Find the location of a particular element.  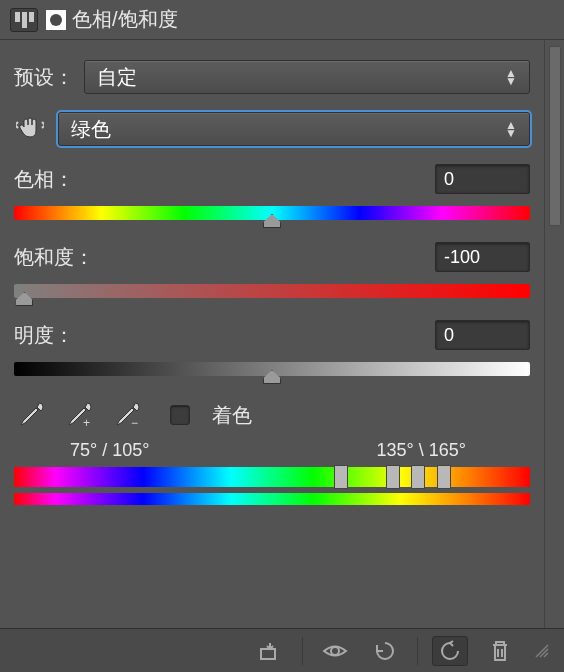

channel-dropdown: 绿色 ▲▼ is located at coordinates (294, 129).